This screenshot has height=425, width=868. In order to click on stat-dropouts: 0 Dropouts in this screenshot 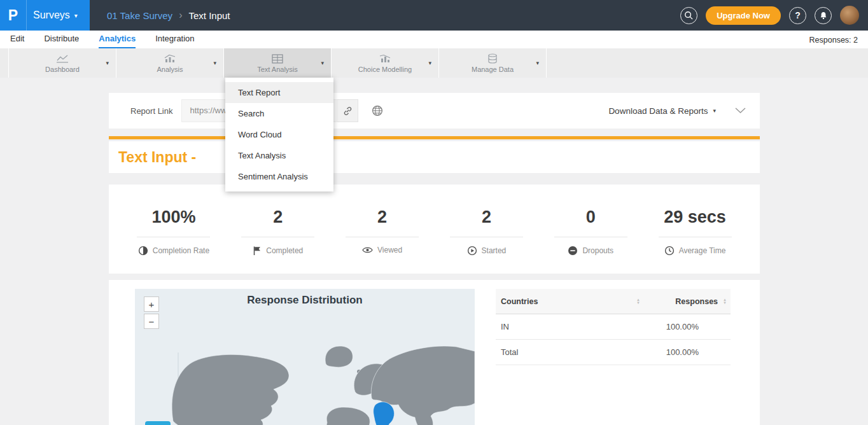, I will do `click(591, 229)`.